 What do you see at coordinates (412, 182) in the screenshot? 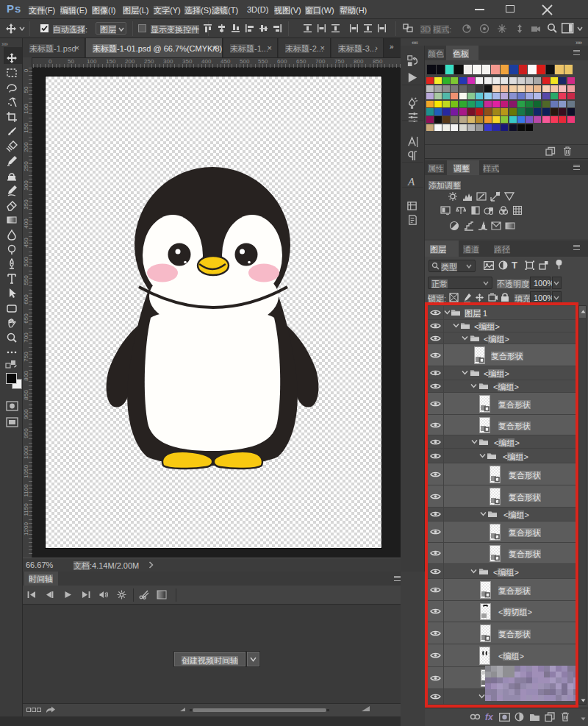
I see `svg-text: A` at bounding box center [412, 182].